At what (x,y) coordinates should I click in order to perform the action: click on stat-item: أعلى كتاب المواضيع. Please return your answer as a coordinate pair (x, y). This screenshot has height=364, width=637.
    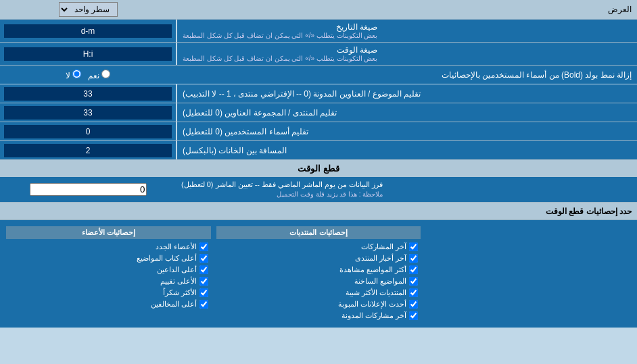
    Looking at the image, I should click on (108, 258).